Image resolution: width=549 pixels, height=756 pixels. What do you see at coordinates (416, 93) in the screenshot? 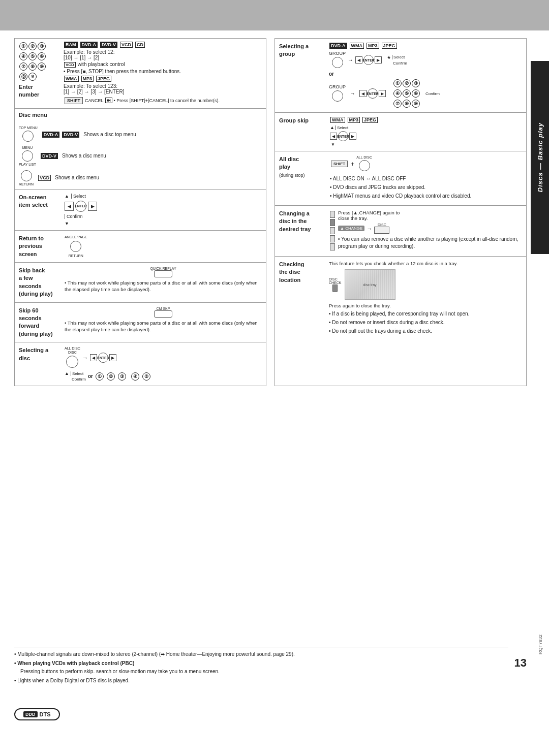
I see `gn6: ⑥` at bounding box center [416, 93].